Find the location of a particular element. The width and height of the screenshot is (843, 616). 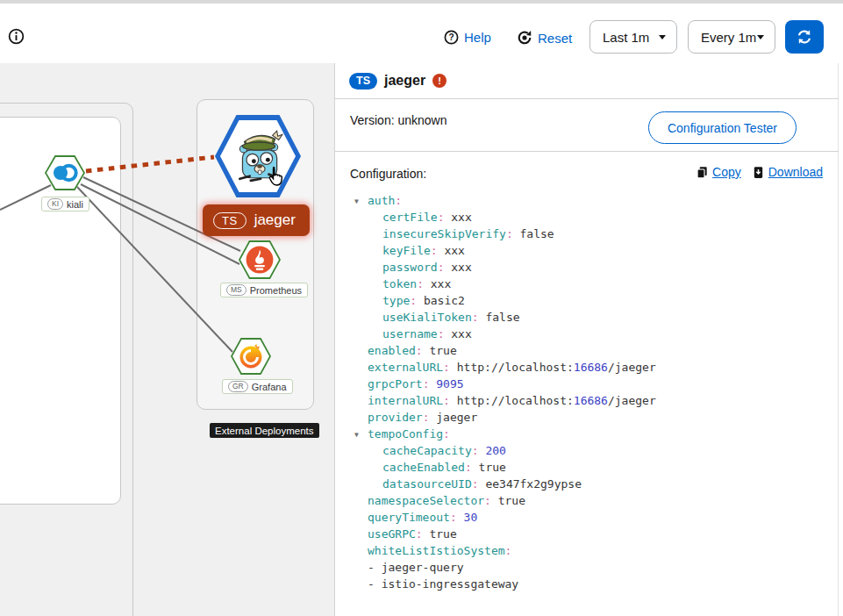

panel-header: TS jaeger ! is located at coordinates (587, 81).